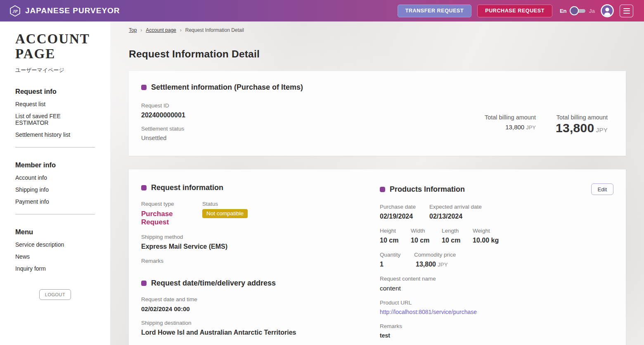  Describe the element at coordinates (187, 188) in the screenshot. I see `request-information-heading-text: Request information` at that location.